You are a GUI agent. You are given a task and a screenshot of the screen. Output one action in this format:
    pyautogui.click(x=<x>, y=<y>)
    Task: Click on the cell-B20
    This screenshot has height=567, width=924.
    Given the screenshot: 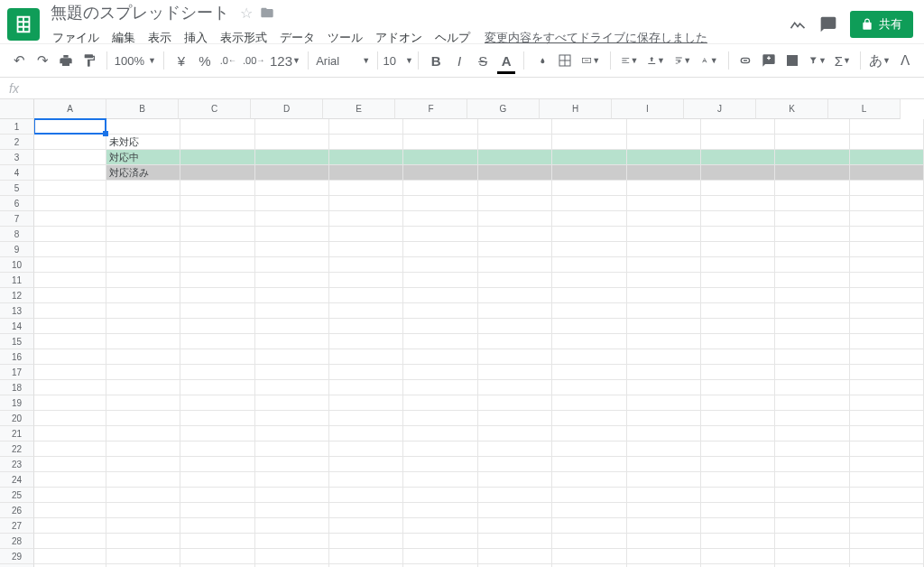 What is the action you would take?
    pyautogui.click(x=143, y=419)
    